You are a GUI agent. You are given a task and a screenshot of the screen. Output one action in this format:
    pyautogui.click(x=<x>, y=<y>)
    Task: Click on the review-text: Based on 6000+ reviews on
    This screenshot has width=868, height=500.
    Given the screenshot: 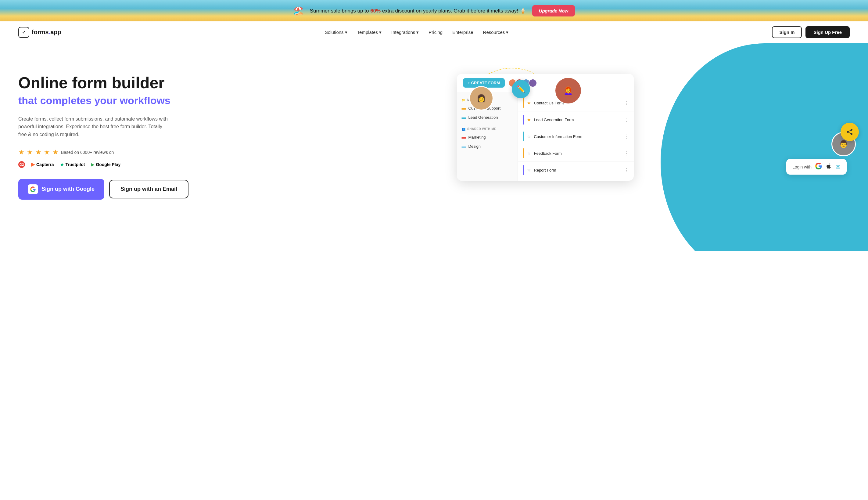 What is the action you would take?
    pyautogui.click(x=87, y=152)
    